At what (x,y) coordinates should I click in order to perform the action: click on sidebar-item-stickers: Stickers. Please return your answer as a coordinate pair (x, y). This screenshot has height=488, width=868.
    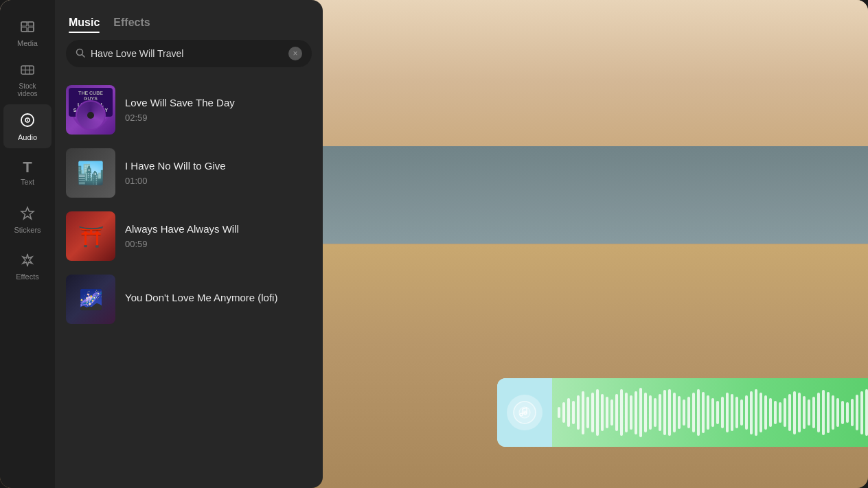
    Looking at the image, I should click on (27, 220).